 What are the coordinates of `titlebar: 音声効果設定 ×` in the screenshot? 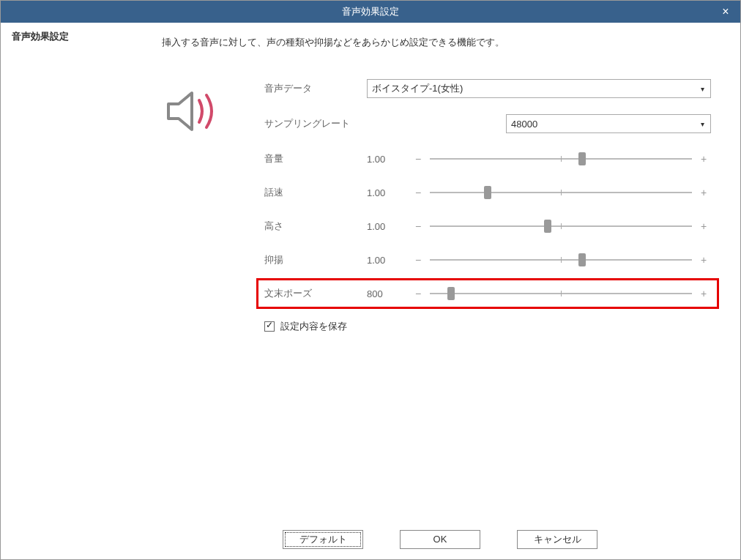 It's located at (370, 12).